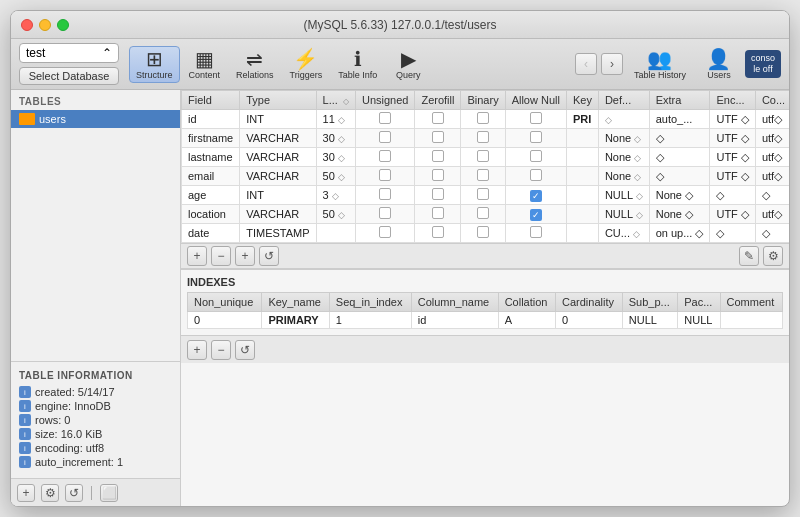  Describe the element at coordinates (732, 100) in the screenshot. I see `col-enc: Enc...` at that location.